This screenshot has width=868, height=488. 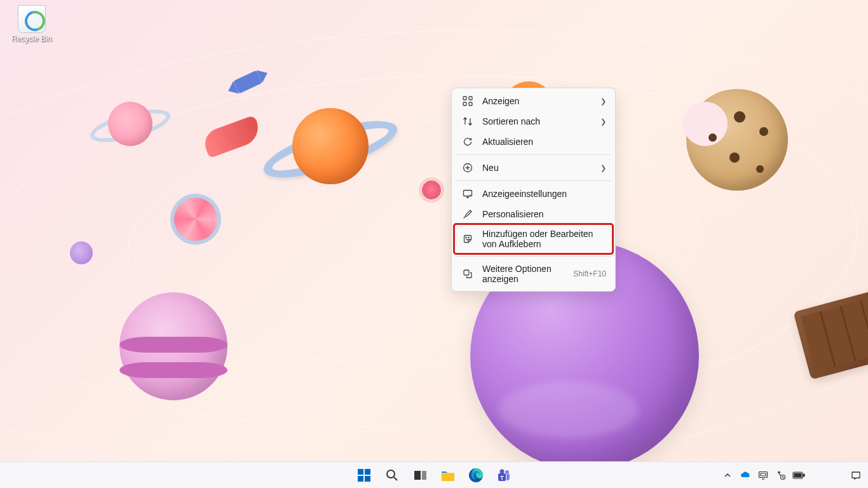 I want to click on menu-label: Neu, so click(x=539, y=168).